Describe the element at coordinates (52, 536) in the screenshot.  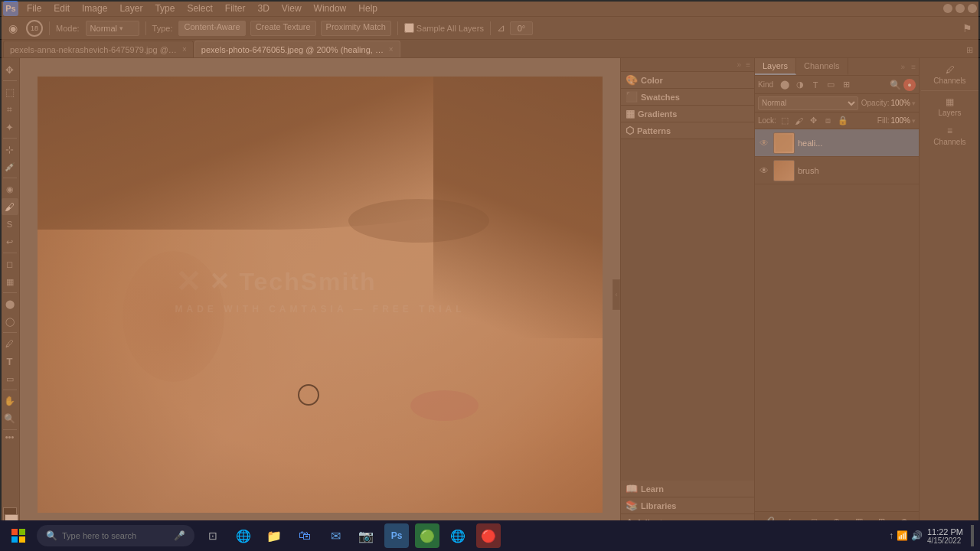
I see `search-icon: 🔍` at that location.